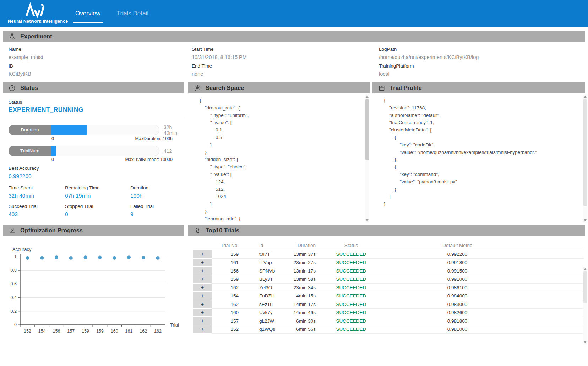  What do you see at coordinates (367, 158) in the screenshot?
I see `search-space-scrollbar` at bounding box center [367, 158].